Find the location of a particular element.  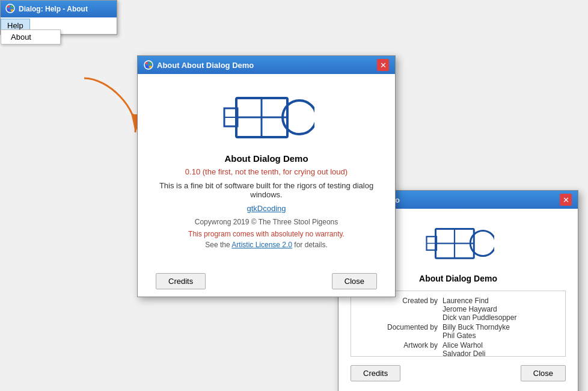

dialog-about-icon is located at coordinates (149, 65).